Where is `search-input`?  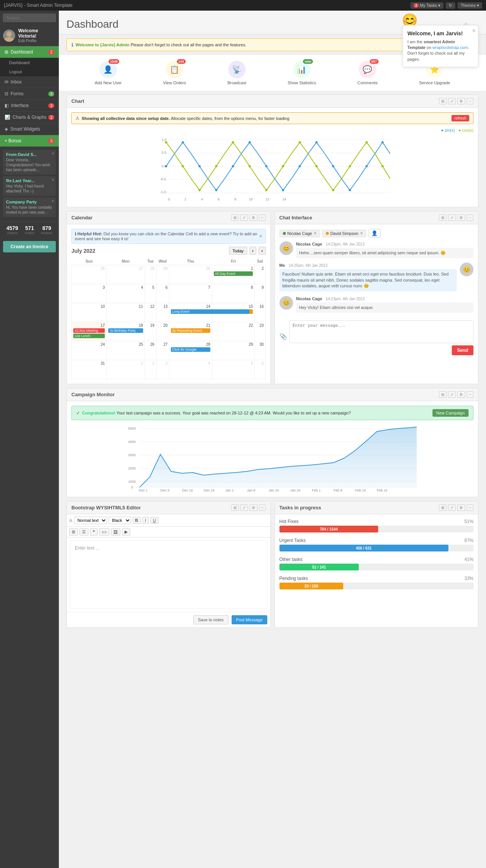 search-input is located at coordinates (30, 18).